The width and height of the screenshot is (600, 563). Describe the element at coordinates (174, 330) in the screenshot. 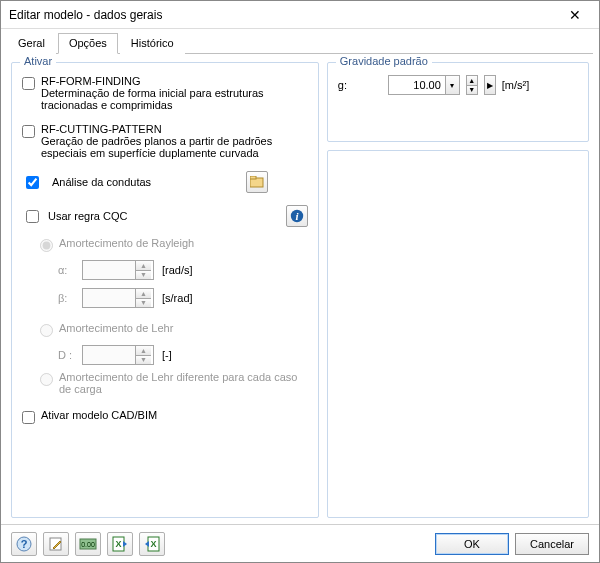

I see `lehr-row: Amortecimento de Lehr` at that location.